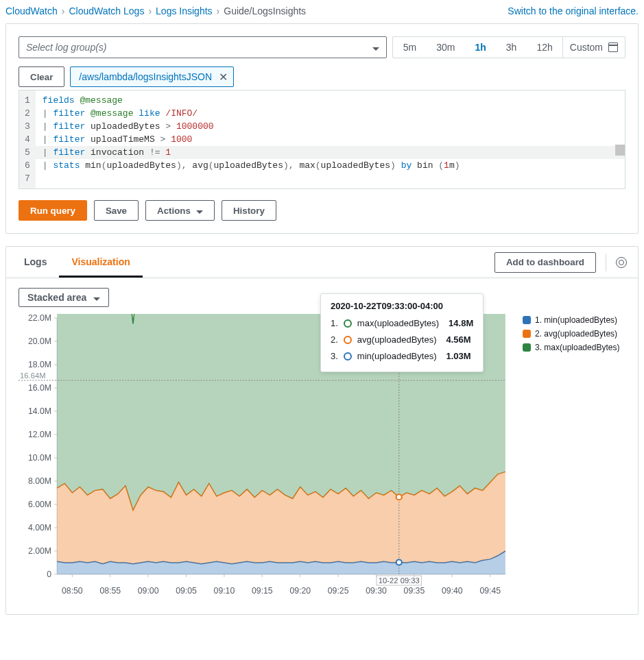  I want to click on time-range-5m: 5m, so click(409, 47).